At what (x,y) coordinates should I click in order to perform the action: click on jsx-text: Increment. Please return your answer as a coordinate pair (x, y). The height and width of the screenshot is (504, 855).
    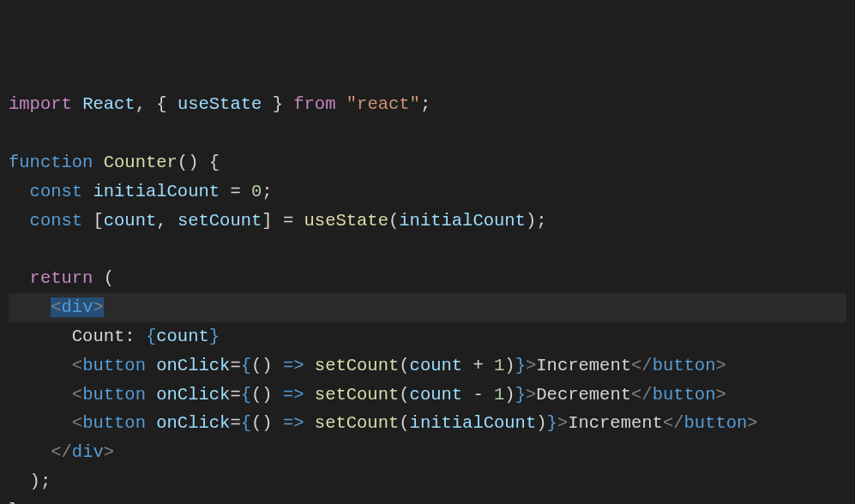
    Looking at the image, I should click on (583, 365).